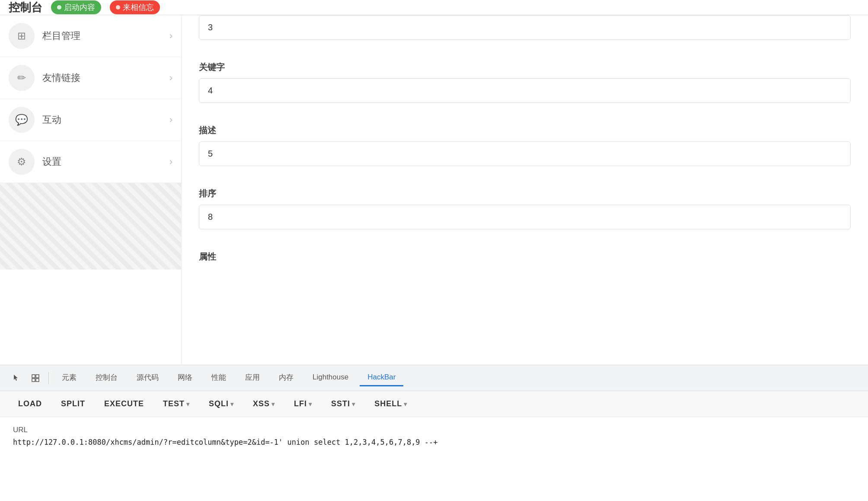  What do you see at coordinates (525, 154) in the screenshot?
I see `input-desc` at bounding box center [525, 154].